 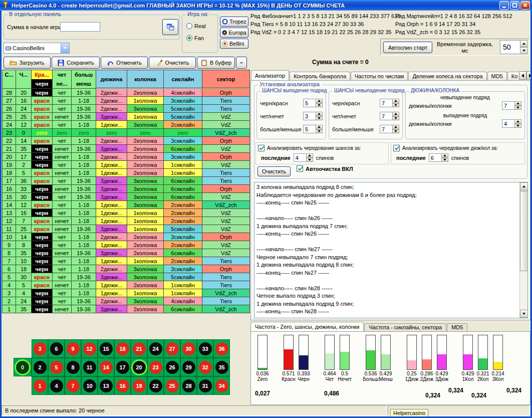 I want to click on results-row-25: 2525красннечет19-363дюжи...1колонка5сикл…, so click(x=126, y=117).